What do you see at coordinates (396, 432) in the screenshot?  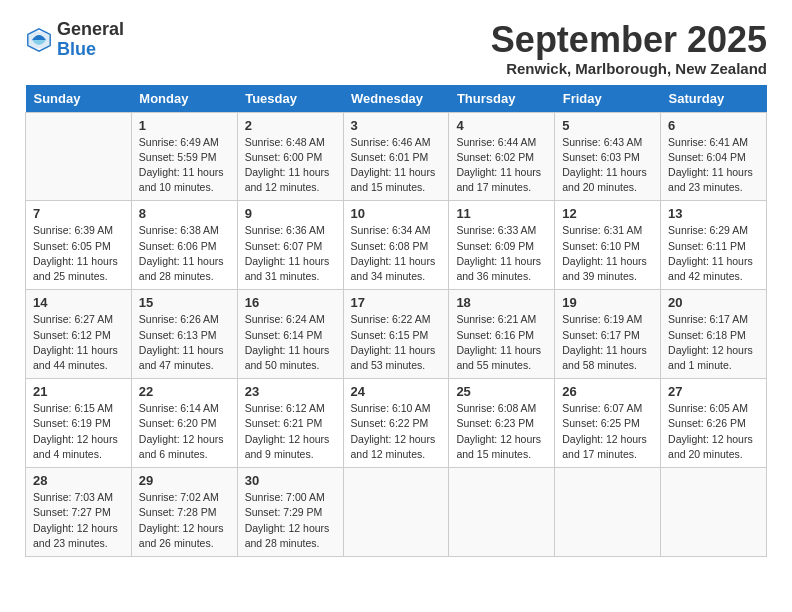 I see `day-info: Sunrise: 6:10 AM Sunset: 6:22 PM Dayligh…` at bounding box center [396, 432].